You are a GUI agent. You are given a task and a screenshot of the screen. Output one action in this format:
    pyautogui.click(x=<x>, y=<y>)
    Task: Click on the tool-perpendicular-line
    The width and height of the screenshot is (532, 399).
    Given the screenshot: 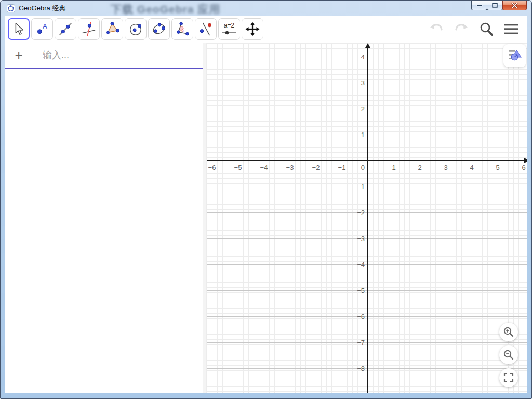 What is the action you would take?
    pyautogui.click(x=89, y=29)
    